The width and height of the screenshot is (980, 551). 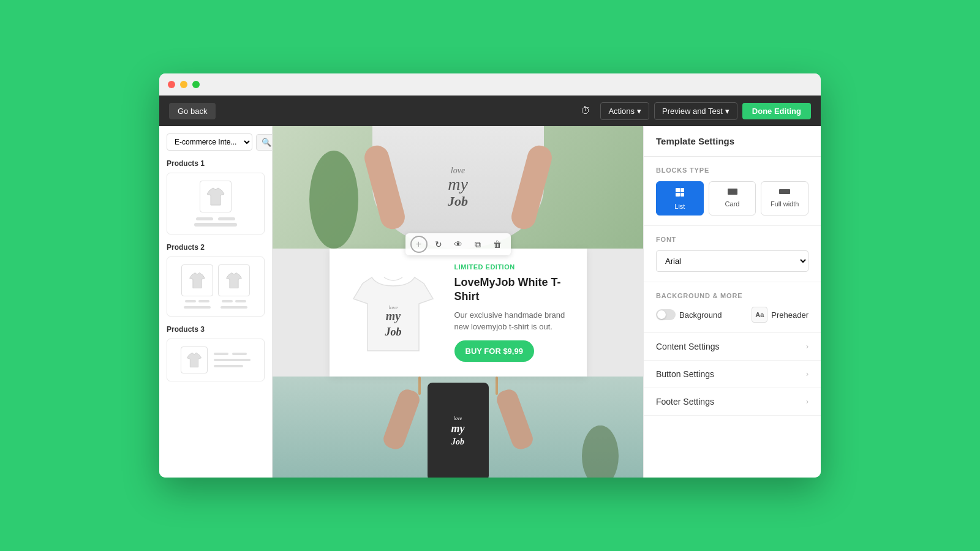 I want to click on actions-button: Actions ▾, so click(x=625, y=111).